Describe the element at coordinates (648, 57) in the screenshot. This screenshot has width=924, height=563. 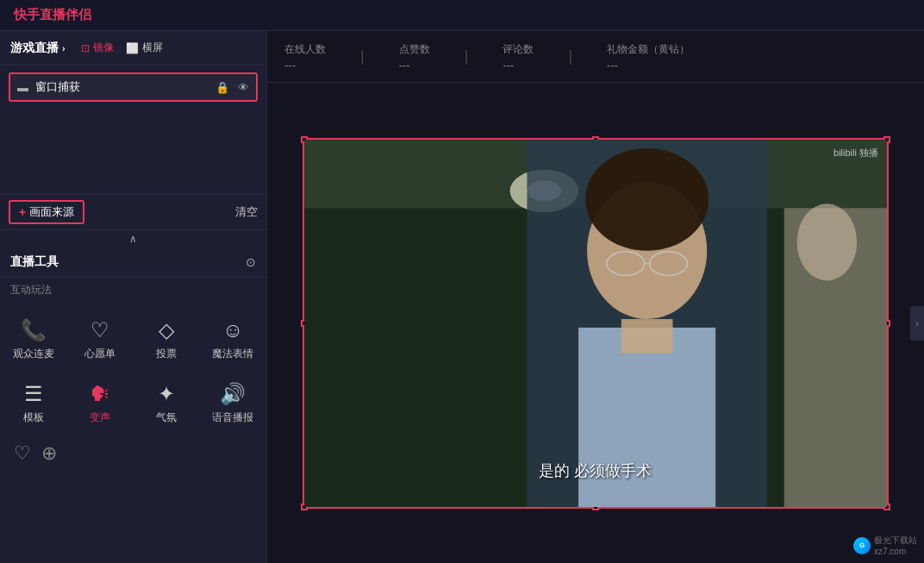
I see `stat-gifts: 礼物金额（黄钻） ---` at that location.